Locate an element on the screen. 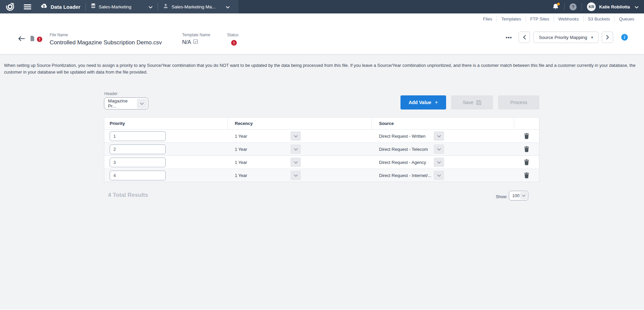  file-error-icon: ! is located at coordinates (40, 39).